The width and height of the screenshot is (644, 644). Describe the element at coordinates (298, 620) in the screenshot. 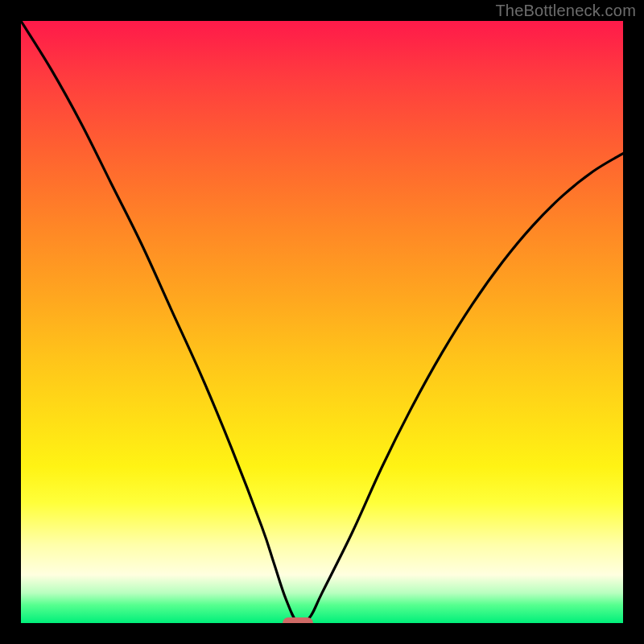

I see `minimum-marker` at that location.